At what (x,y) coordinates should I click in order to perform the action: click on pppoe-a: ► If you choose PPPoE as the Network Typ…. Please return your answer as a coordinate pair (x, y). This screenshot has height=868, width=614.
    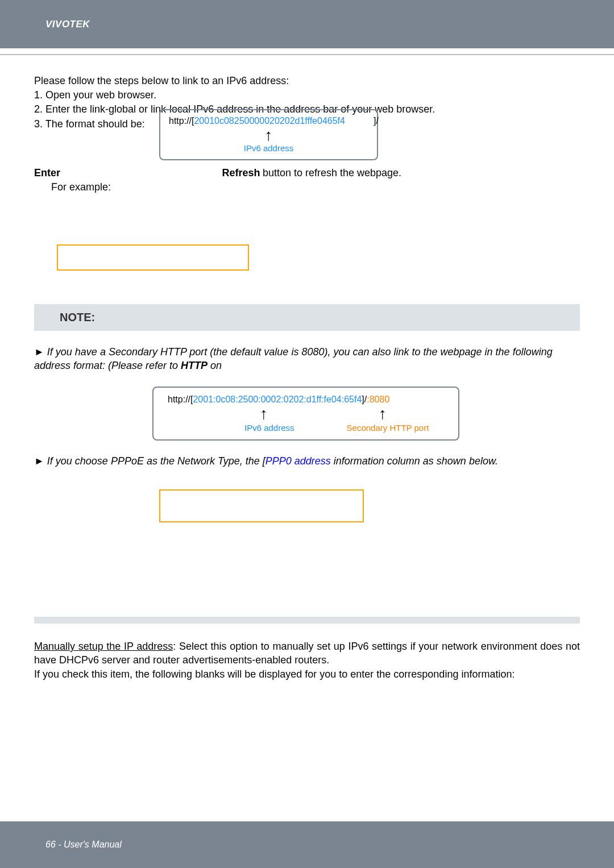
    Looking at the image, I should click on (150, 461).